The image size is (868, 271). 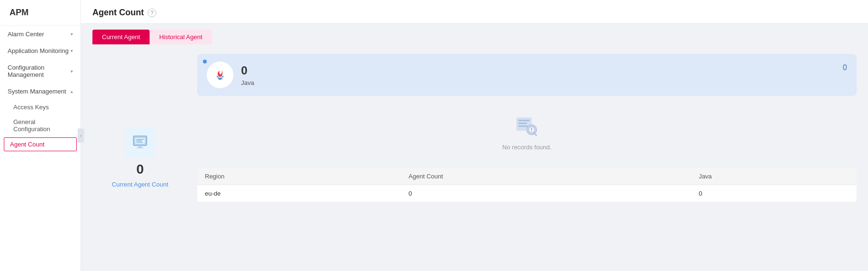 What do you see at coordinates (40, 13) in the screenshot?
I see `sidebar-logo: APM` at bounding box center [40, 13].